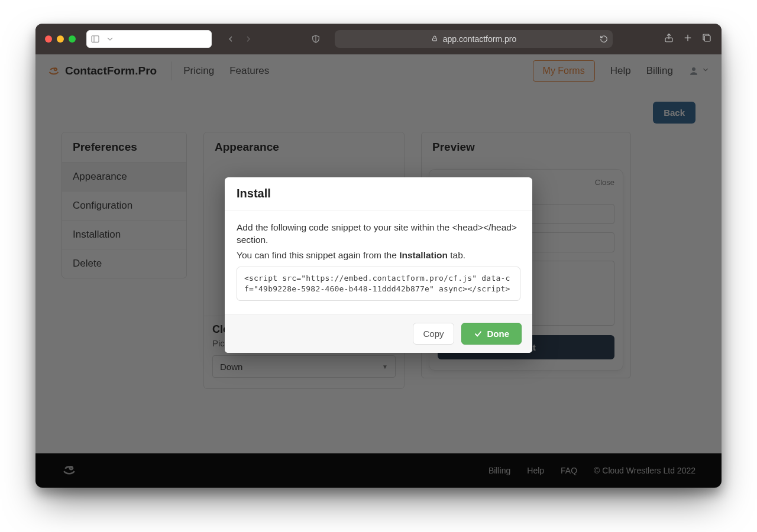 This screenshot has height=532, width=757. What do you see at coordinates (499, 333) in the screenshot?
I see `done-label: Done` at bounding box center [499, 333].